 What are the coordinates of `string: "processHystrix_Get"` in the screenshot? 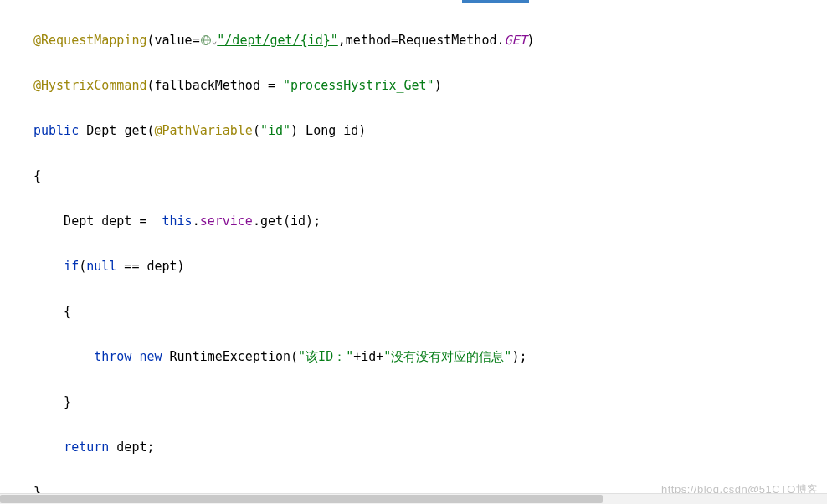 It's located at (358, 85).